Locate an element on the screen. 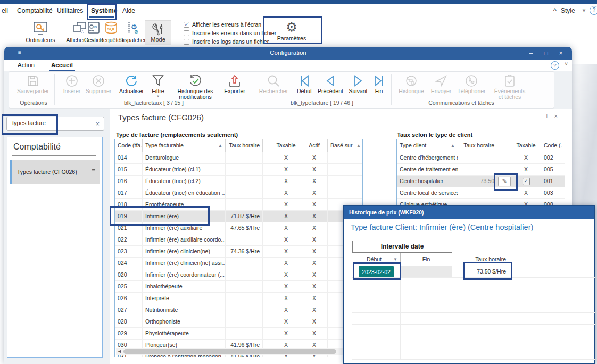  table-row: Centre de traitement en dép...X005 is located at coordinates (481, 170).